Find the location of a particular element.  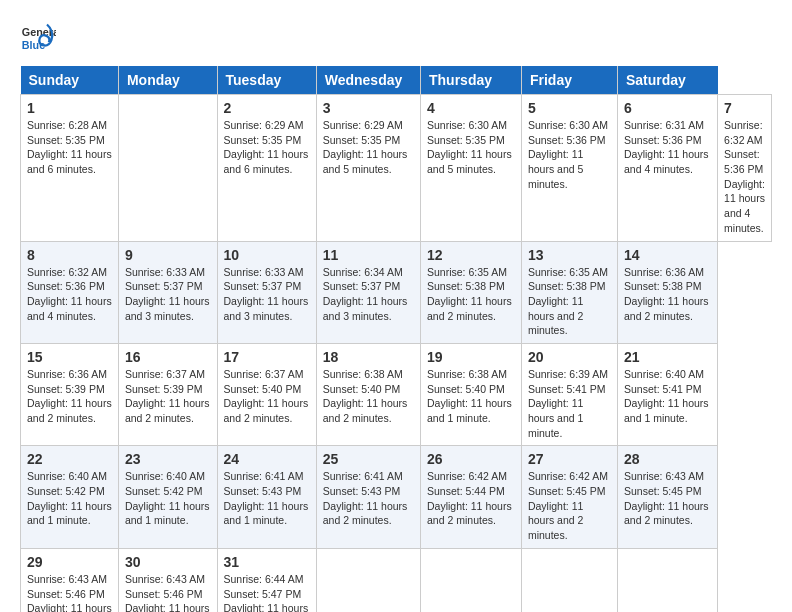

calendar-day-1: 1Sunrise: 6:28 AMSunset: 5:35 PMDaylight… is located at coordinates (70, 168).